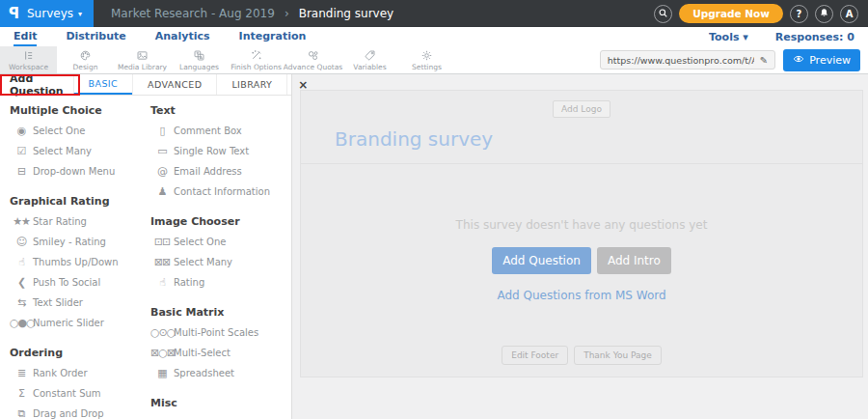 This screenshot has width=868, height=419. I want to click on add-logo-button: Add Logo, so click(582, 109).